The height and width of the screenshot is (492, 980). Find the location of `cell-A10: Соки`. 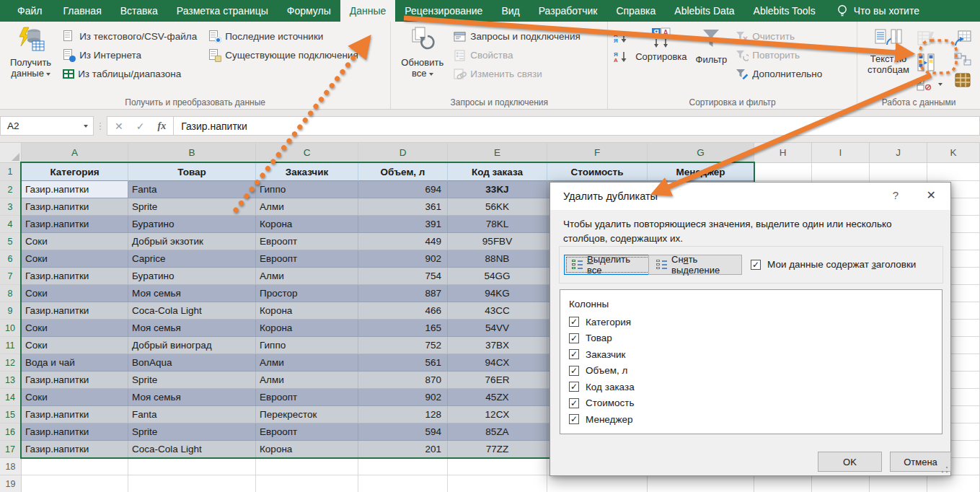

cell-A10: Соки is located at coordinates (75, 328).